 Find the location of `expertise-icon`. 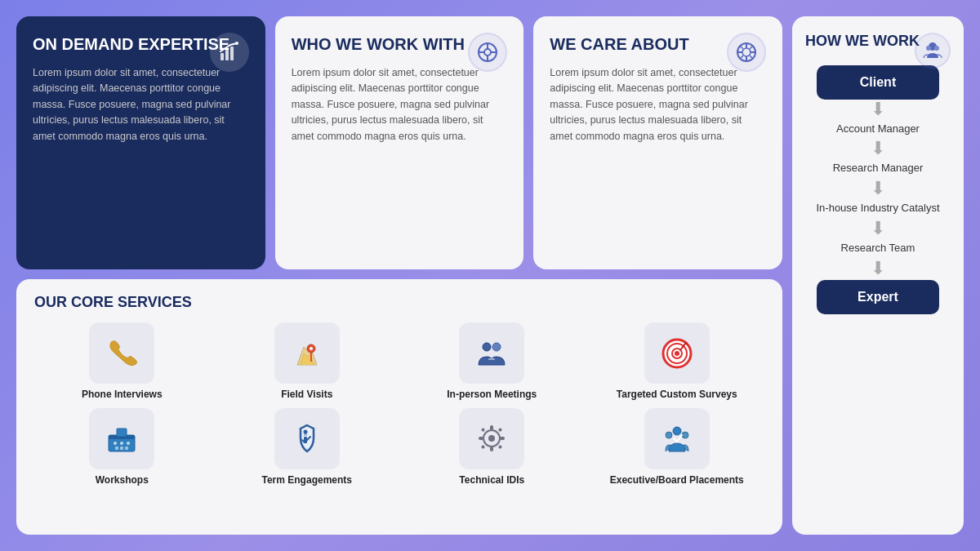

expertise-icon is located at coordinates (229, 52).